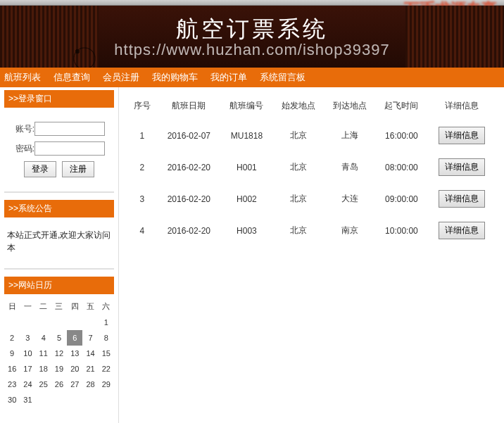  What do you see at coordinates (27, 400) in the screenshot?
I see `calendar-day: 31` at bounding box center [27, 400].